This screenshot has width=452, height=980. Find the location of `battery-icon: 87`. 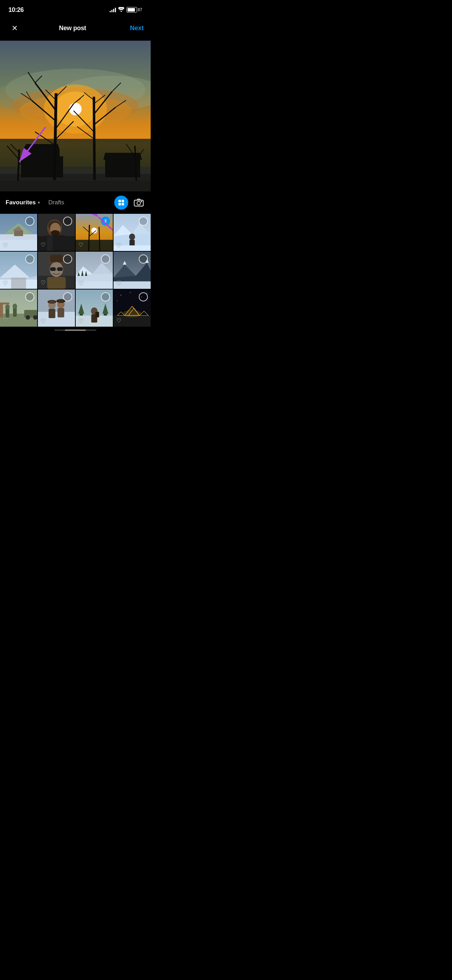

battery-icon: 87 is located at coordinates (134, 10).